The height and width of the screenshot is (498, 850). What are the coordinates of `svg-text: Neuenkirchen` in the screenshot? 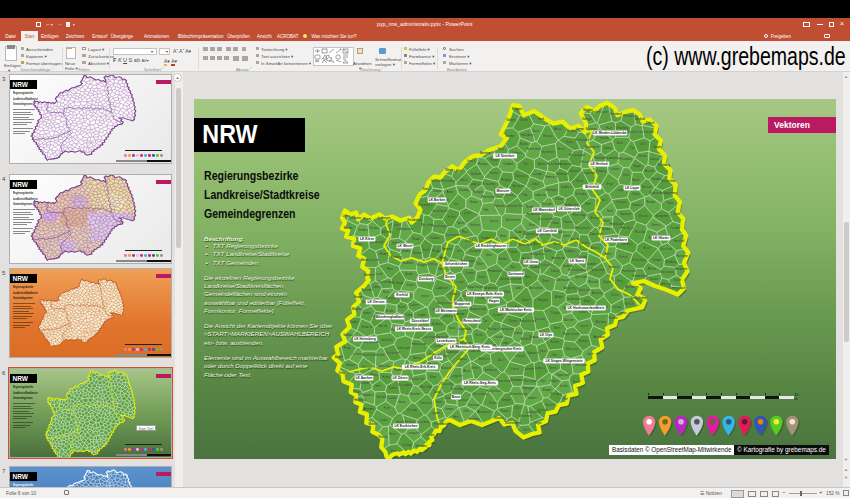 It's located at (636, 132).